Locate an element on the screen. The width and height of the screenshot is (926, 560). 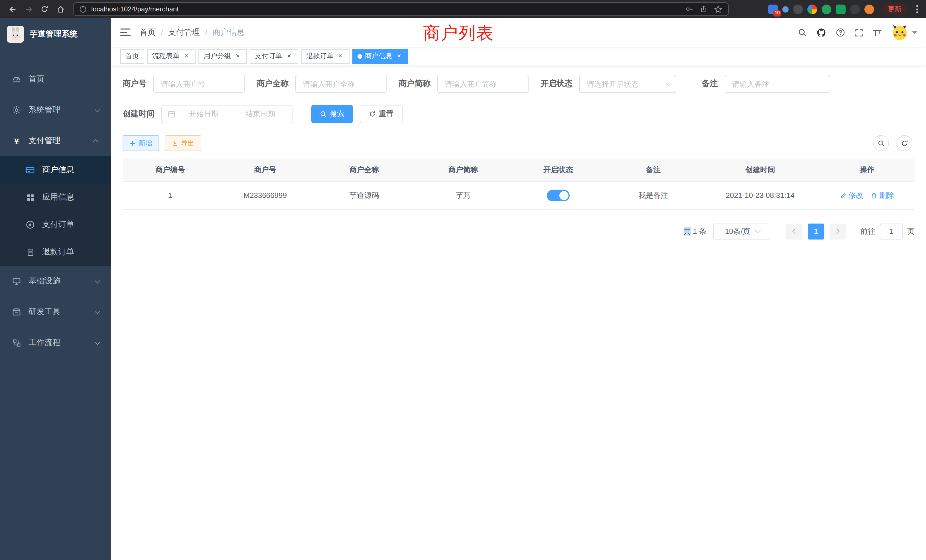
browser-back-button is located at coordinates (13, 9).